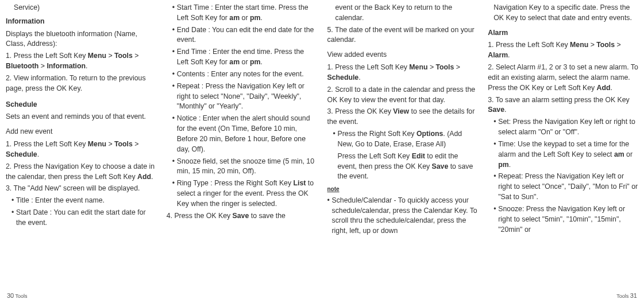 The width and height of the screenshot is (644, 303). I want to click on add-bullet-title: •Title : Enter the event name., so click(81, 201).